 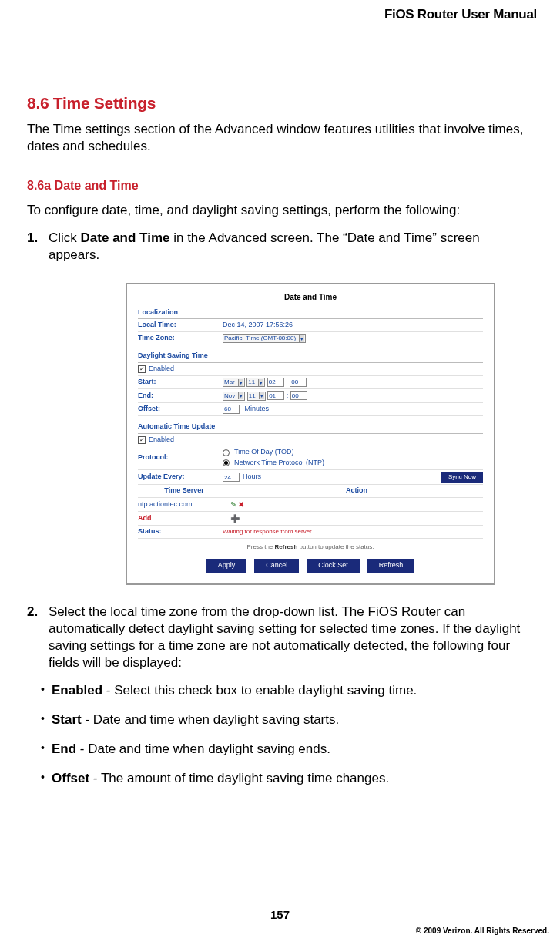 I want to click on config-instruction: To configure date, time, and daylight sa…, so click(x=280, y=210).